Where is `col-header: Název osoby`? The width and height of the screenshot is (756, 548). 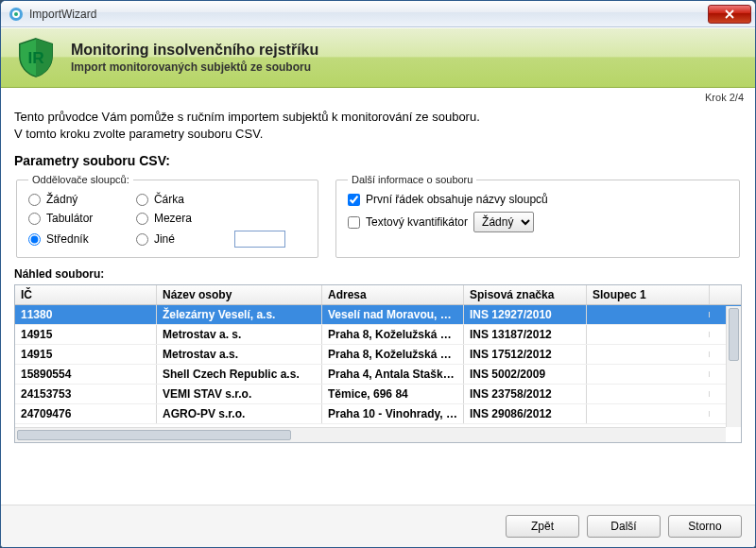
col-header: Název osoby is located at coordinates (240, 295).